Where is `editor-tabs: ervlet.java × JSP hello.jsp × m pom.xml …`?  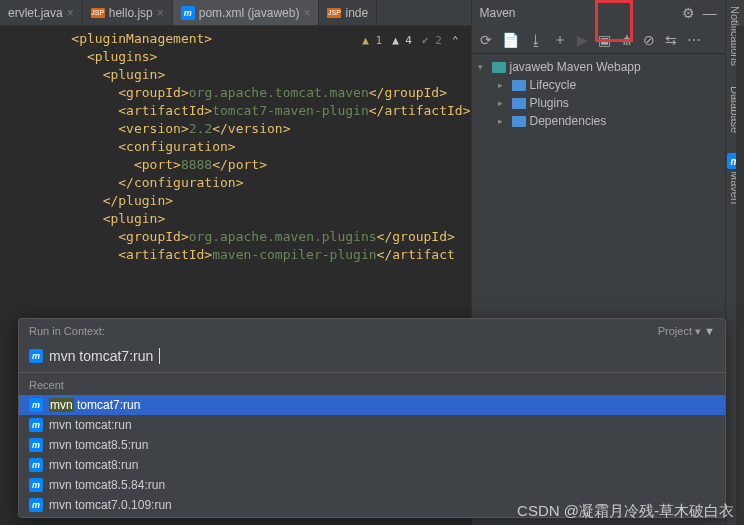 editor-tabs: ervlet.java × JSP hello.jsp × m pom.xml … is located at coordinates (236, 13).